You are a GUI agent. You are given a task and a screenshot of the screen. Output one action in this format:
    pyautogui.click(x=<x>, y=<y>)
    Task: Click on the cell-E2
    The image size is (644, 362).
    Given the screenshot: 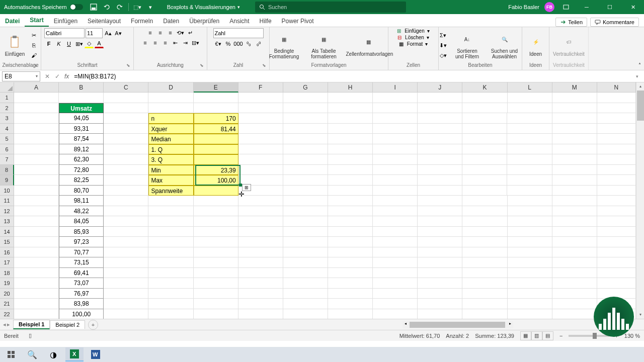 What is the action you would take?
    pyautogui.click(x=216, y=109)
    